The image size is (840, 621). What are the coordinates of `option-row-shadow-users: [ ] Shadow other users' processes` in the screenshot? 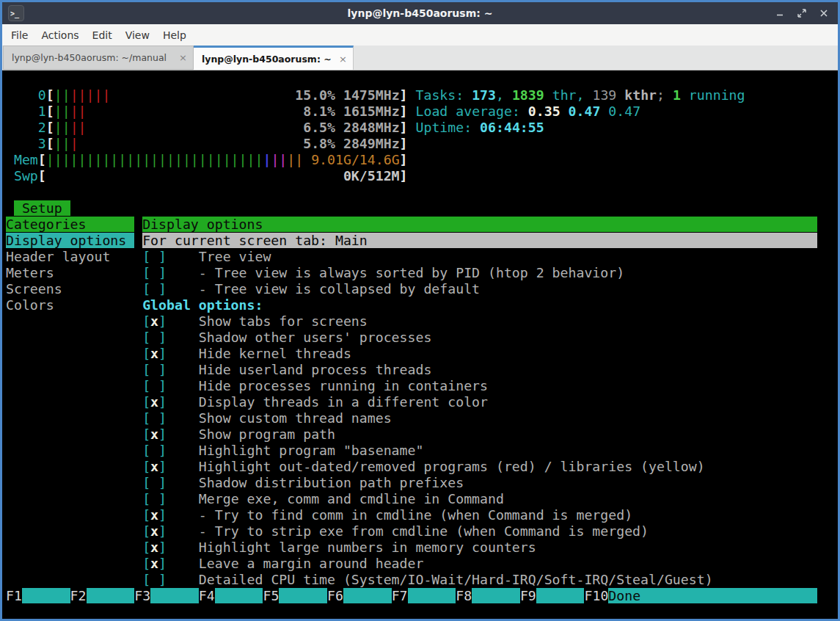 It's located at (422, 338).